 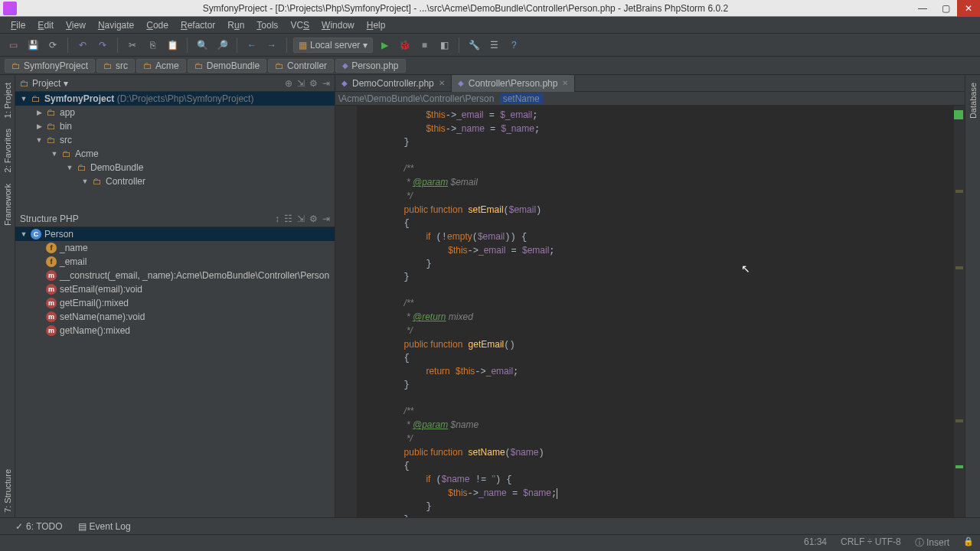 What do you see at coordinates (175, 140) in the screenshot?
I see `tree-node: ▼🗀src` at bounding box center [175, 140].